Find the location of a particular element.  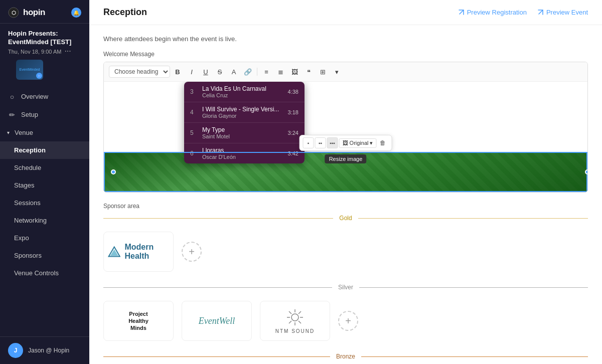

sidebar-item-label: Reception is located at coordinates (30, 150).